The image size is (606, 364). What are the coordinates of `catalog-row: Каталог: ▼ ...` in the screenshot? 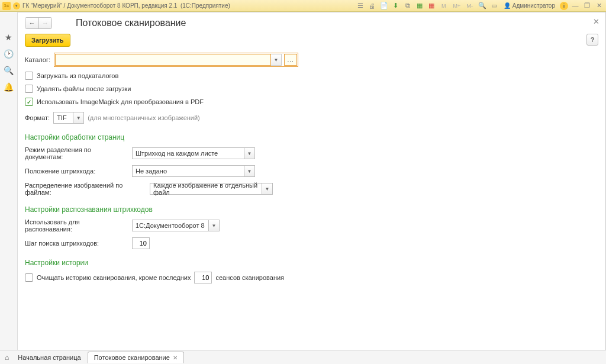 It's located at (311, 60).